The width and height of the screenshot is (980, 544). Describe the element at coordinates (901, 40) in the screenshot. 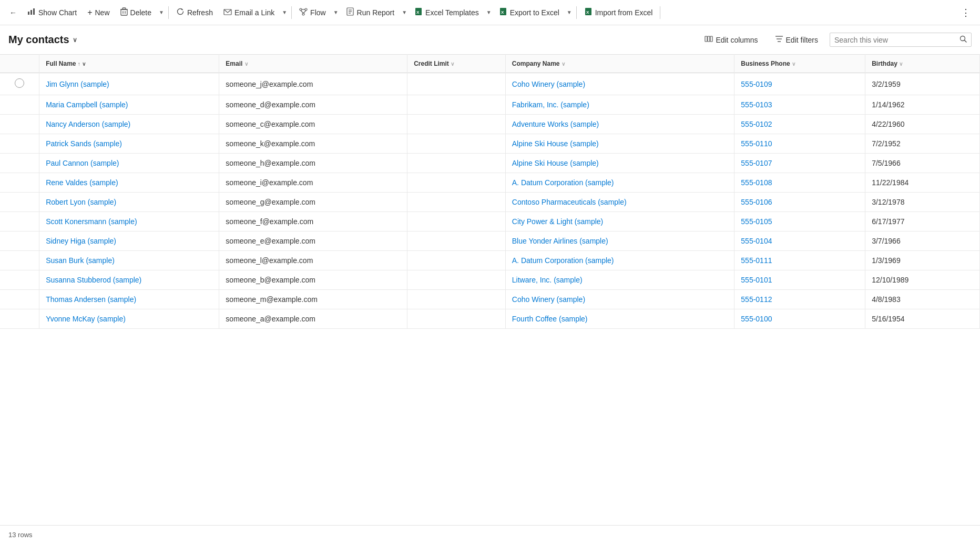

I see `search-box` at that location.